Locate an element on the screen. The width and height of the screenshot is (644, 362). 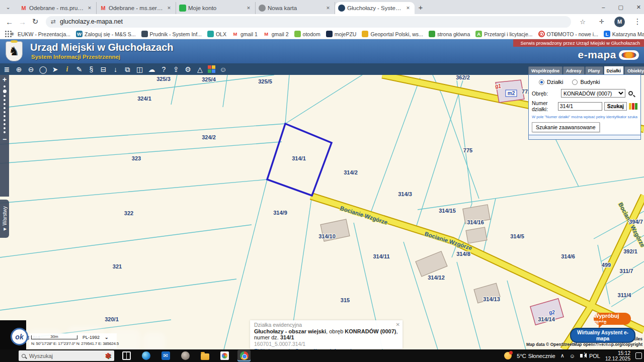
bookmark-item: otodom is located at coordinates (307, 34).